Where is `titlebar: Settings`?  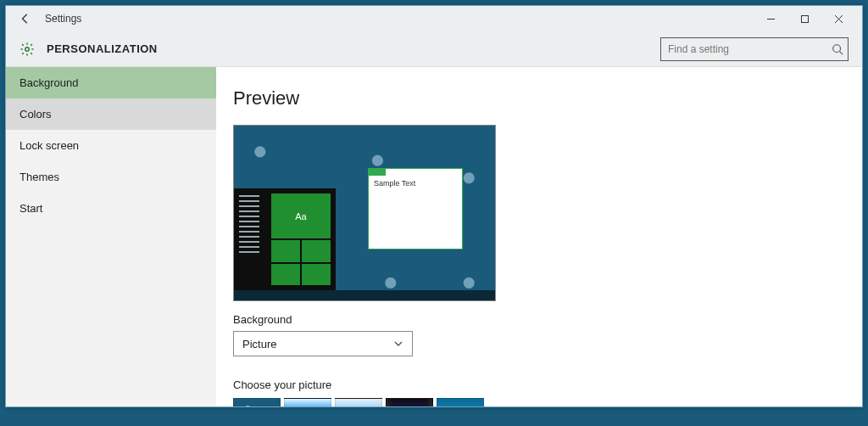 titlebar: Settings is located at coordinates (434, 19).